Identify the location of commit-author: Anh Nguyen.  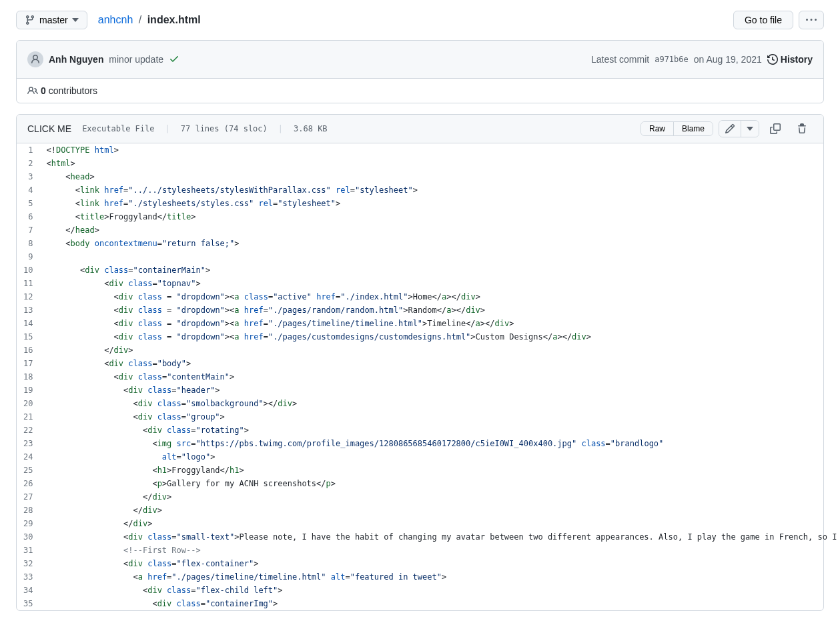
(76, 59).